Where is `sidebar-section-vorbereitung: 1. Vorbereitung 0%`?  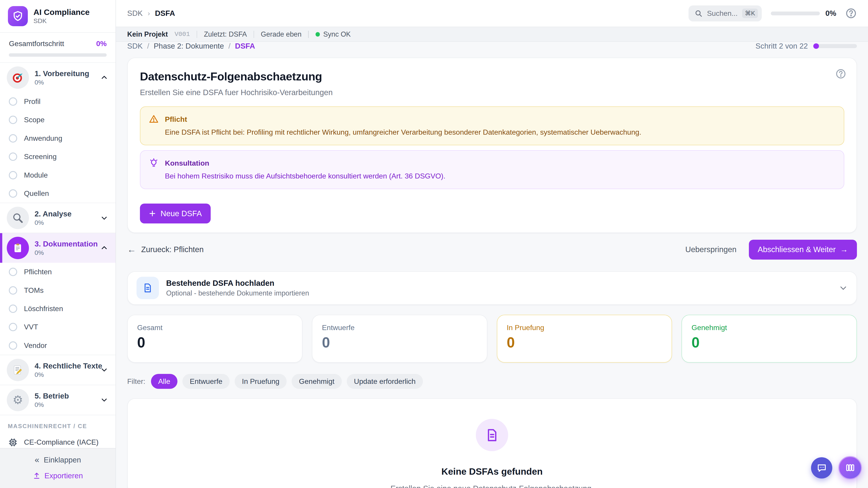
sidebar-section-vorbereitung: 1. Vorbereitung 0% is located at coordinates (58, 77).